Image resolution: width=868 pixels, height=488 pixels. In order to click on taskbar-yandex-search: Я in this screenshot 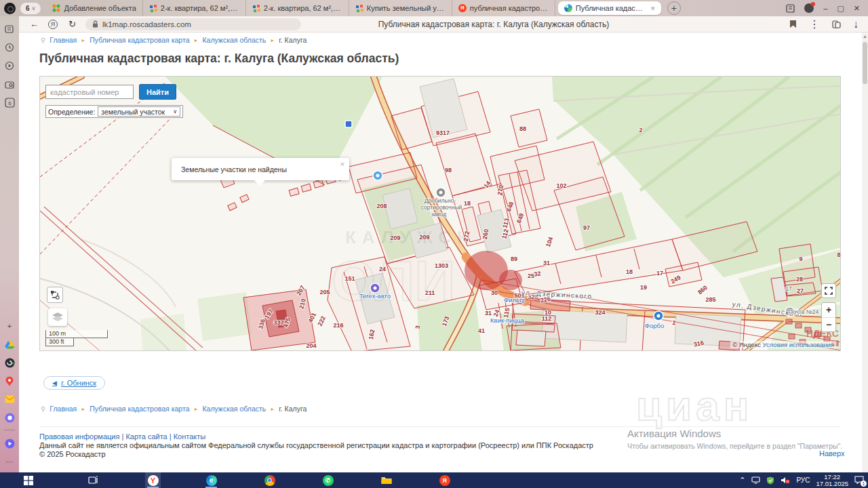, I will do `click(445, 480)`.